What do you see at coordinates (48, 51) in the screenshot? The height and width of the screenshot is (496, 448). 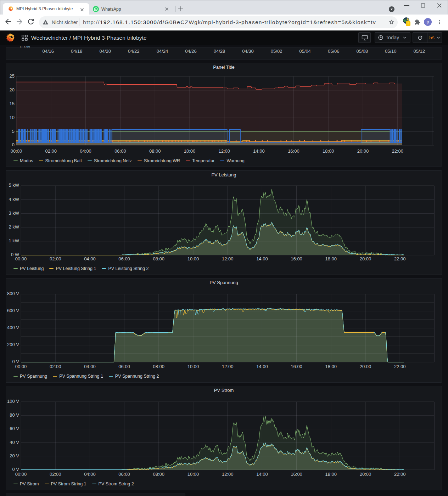 I see `svg-text: 04/16` at bounding box center [48, 51].